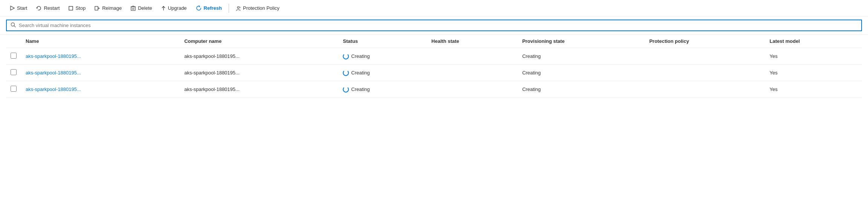 The height and width of the screenshot is (203, 868). Describe the element at coordinates (212, 89) in the screenshot. I see `row-computer-name-2: aks-sparkpool-1880195...` at that location.